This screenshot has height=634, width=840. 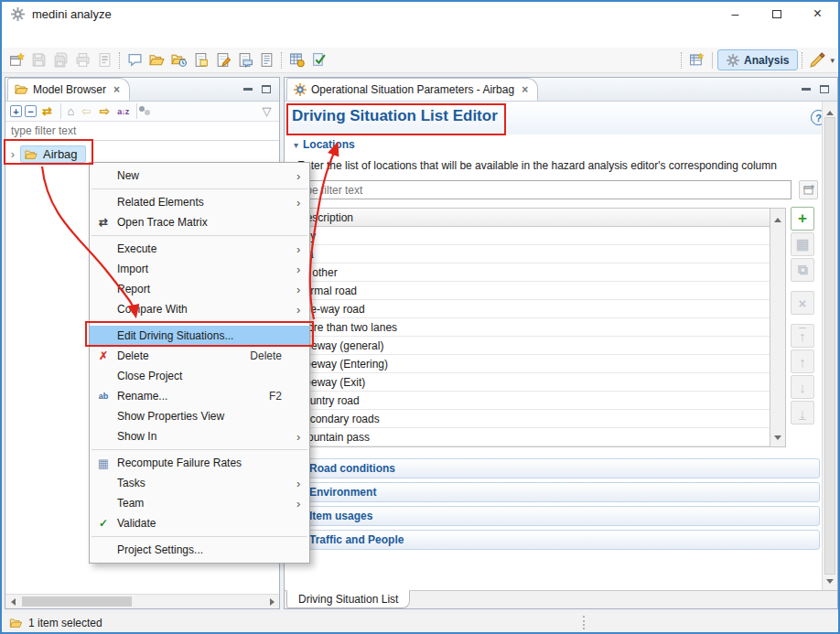 What do you see at coordinates (222, 60) in the screenshot?
I see `edit-document-icon` at bounding box center [222, 60].